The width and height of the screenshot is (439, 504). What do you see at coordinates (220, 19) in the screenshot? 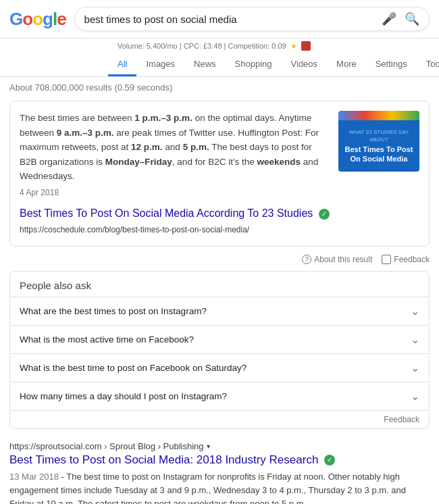
I see `header: Google best times to post on social medi…` at bounding box center [220, 19].